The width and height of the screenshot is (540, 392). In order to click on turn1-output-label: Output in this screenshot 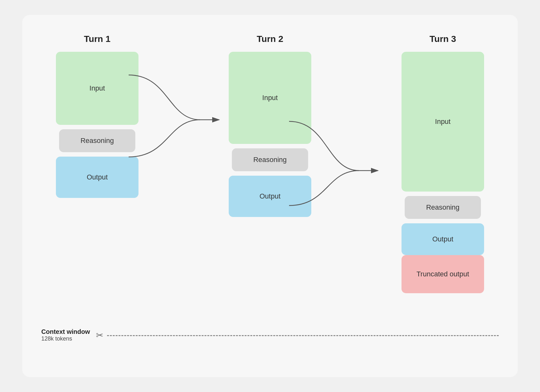, I will do `click(97, 177)`.